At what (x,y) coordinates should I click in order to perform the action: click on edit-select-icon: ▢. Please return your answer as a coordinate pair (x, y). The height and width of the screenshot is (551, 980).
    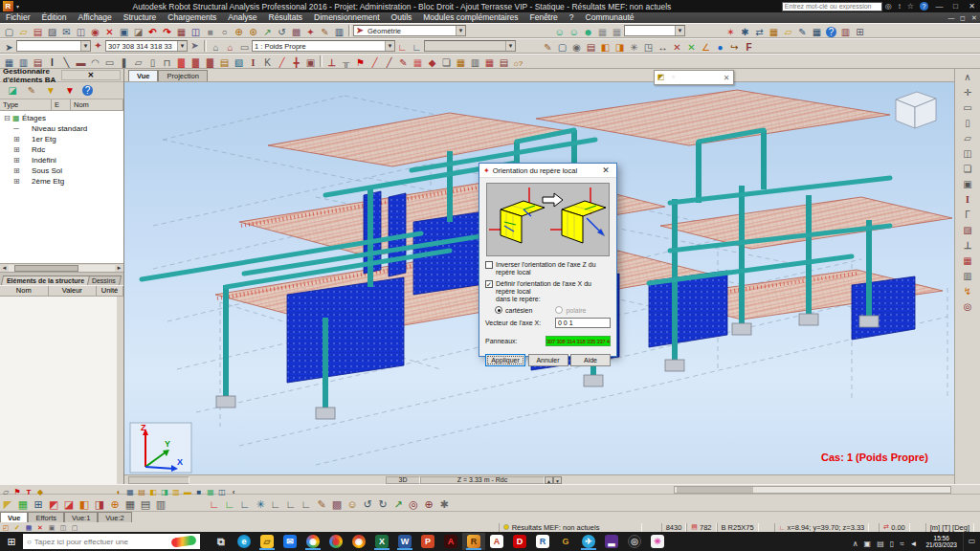
    Looking at the image, I should click on (563, 48).